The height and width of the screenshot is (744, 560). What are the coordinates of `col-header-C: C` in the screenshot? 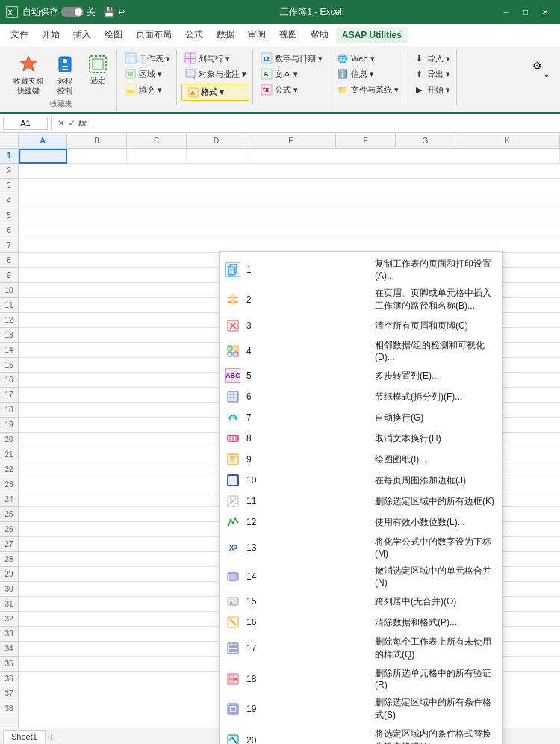 It's located at (157, 140).